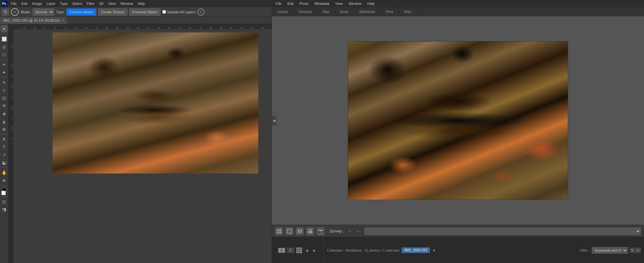 The height and width of the screenshot is (263, 644). What do you see at coordinates (4, 54) in the screenshot?
I see `ps-tool-quick-select: ⬡` at bounding box center [4, 54].